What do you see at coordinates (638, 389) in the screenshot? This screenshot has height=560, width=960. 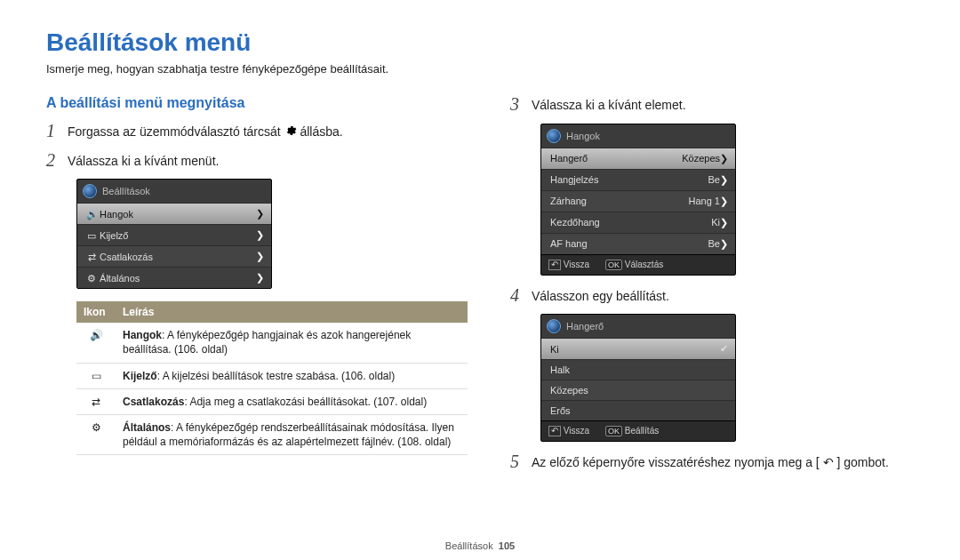 I see `menu-row: Közepes` at bounding box center [638, 389].